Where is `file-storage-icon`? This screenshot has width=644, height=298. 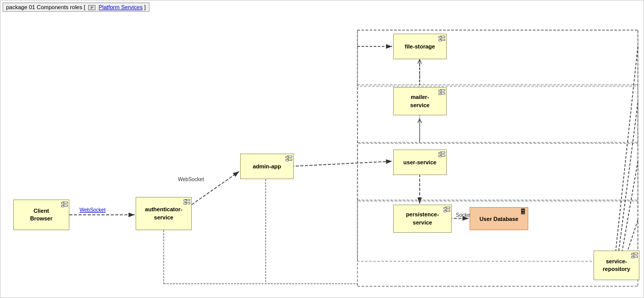
file-storage-icon is located at coordinates (442, 38).